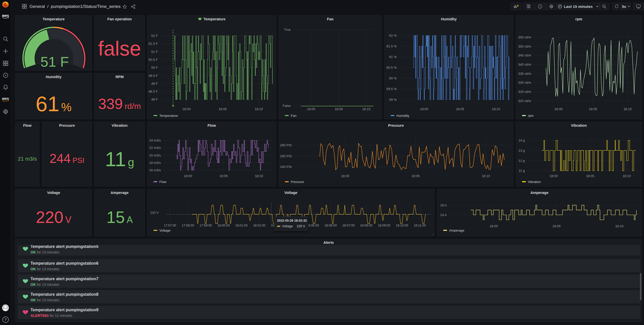  I want to click on svg-text: 49 F, so click(155, 83).